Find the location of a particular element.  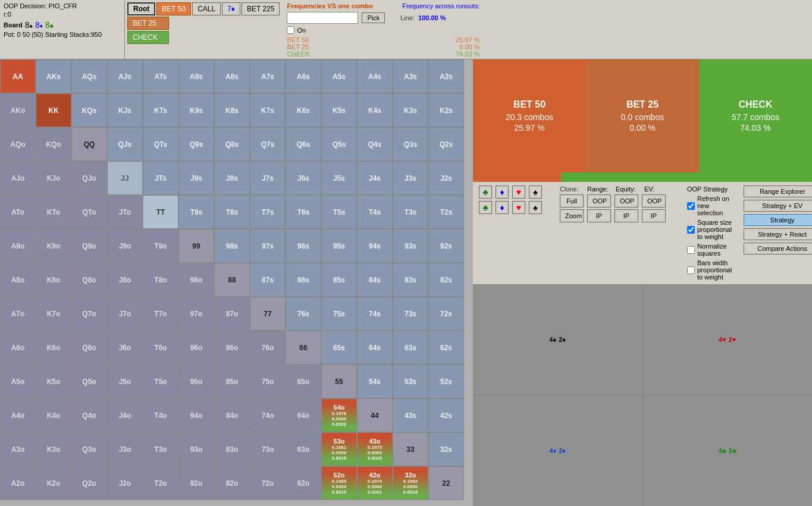

matrix-cell: 54s is located at coordinates (375, 382).